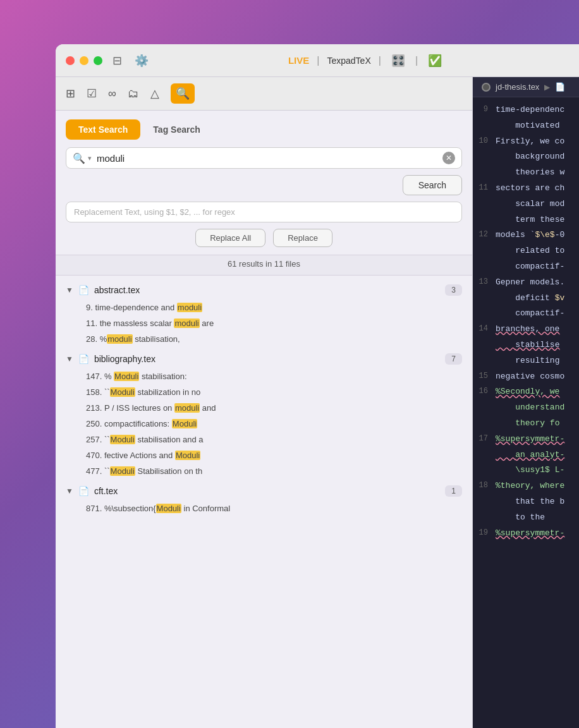 Image resolution: width=579 pixels, height=728 pixels. Describe the element at coordinates (264, 377) in the screenshot. I see `list-item: 147. % Moduli stabilisation:` at that location.